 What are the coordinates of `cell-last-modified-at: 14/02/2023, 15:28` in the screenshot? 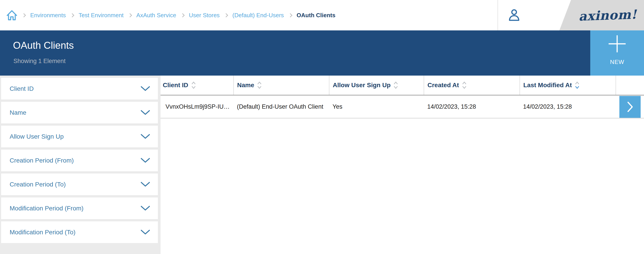 It's located at (568, 107).